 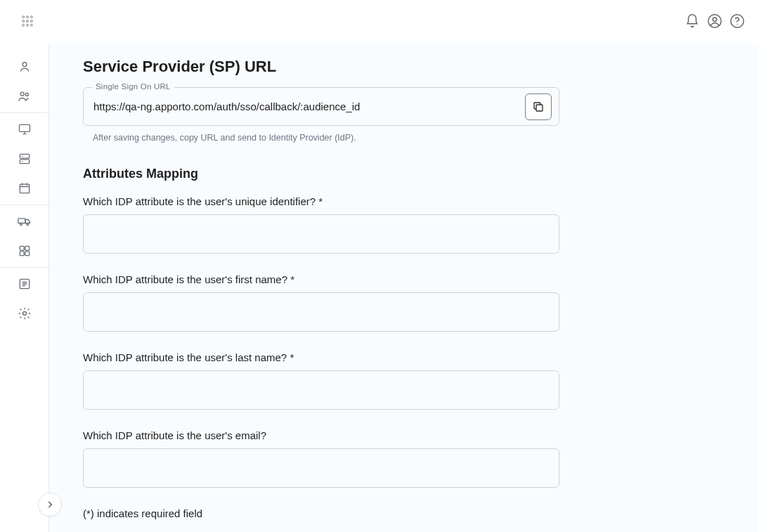 I want to click on copy-button, so click(x=538, y=107).